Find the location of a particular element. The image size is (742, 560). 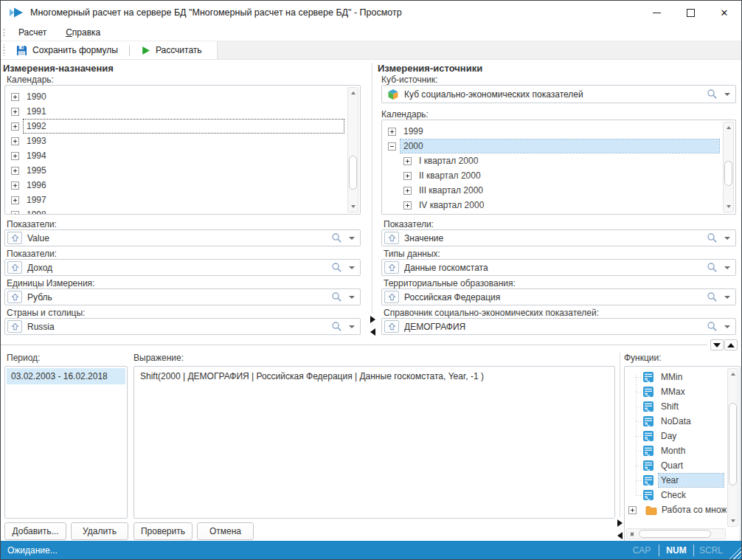

destinations-calendar-tree: 199019911992199319941995199619971998 is located at coordinates (183, 150).